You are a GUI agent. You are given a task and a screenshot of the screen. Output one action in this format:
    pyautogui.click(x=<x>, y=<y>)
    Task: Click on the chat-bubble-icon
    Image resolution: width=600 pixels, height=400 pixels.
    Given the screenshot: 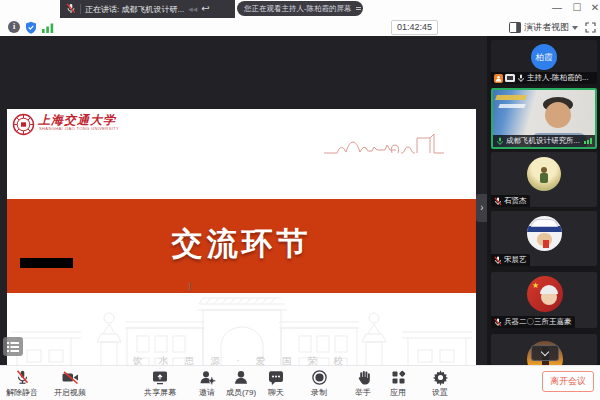 What is the action you would take?
    pyautogui.click(x=276, y=378)
    